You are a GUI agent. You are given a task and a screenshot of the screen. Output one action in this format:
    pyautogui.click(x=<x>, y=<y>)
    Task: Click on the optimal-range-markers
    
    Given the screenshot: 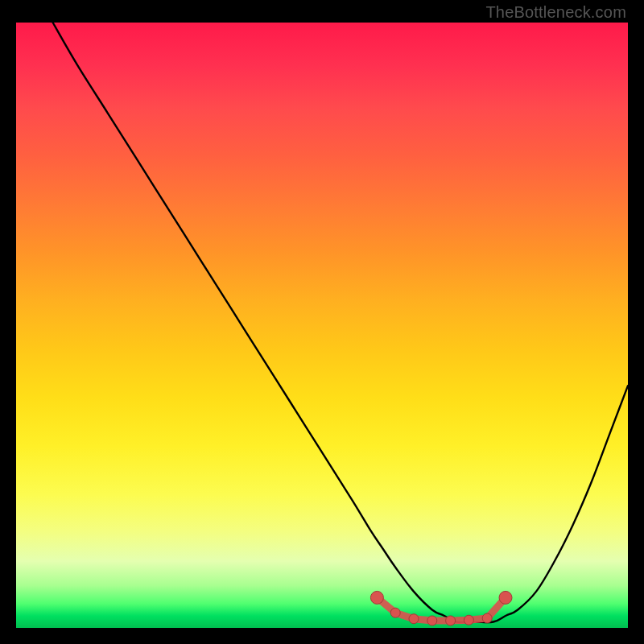 What is the action you would take?
    pyautogui.click(x=441, y=609)
    